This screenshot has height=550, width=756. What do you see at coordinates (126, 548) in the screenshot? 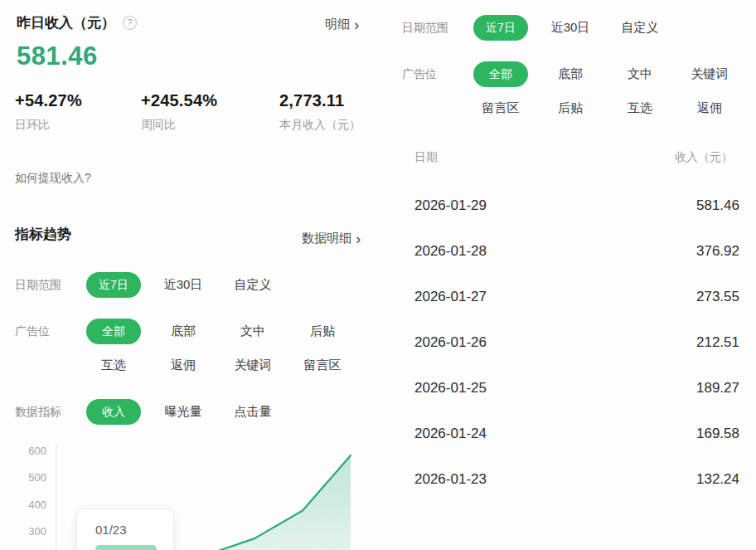
I see `tooltip-series-tag` at bounding box center [126, 548].